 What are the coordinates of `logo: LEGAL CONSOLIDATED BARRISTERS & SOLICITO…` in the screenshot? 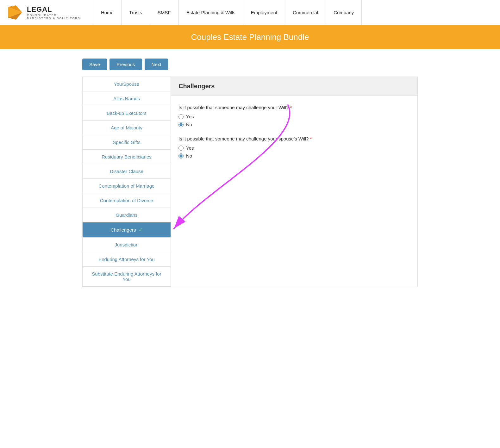 It's located at (43, 13).